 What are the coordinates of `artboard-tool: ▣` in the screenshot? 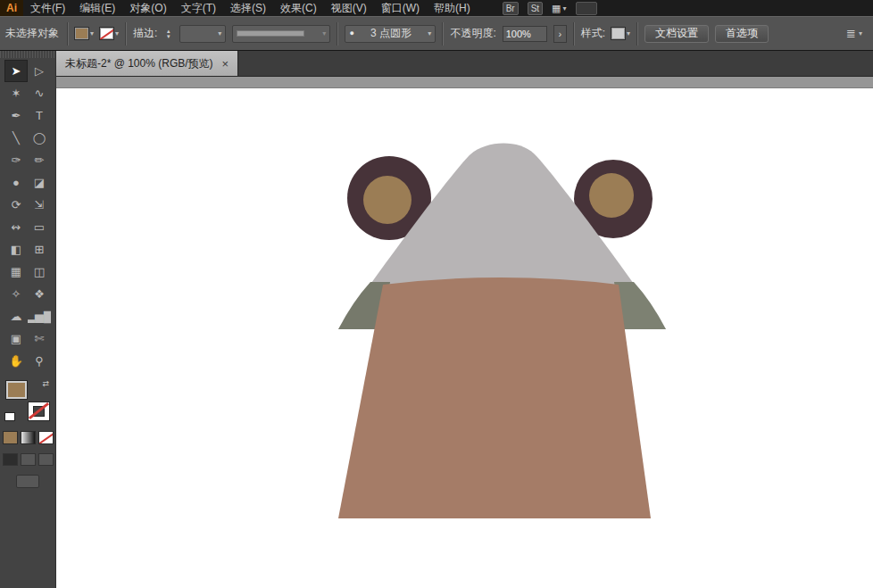 It's located at (16, 339).